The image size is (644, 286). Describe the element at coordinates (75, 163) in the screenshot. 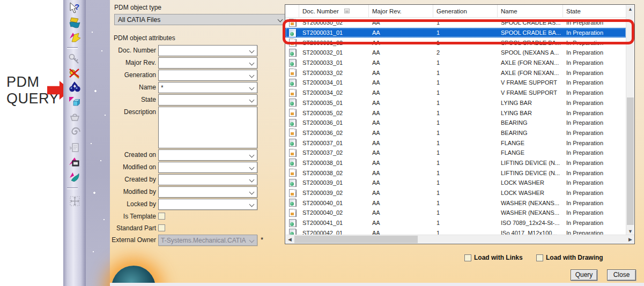

I see `doc-tsystems-icon` at that location.